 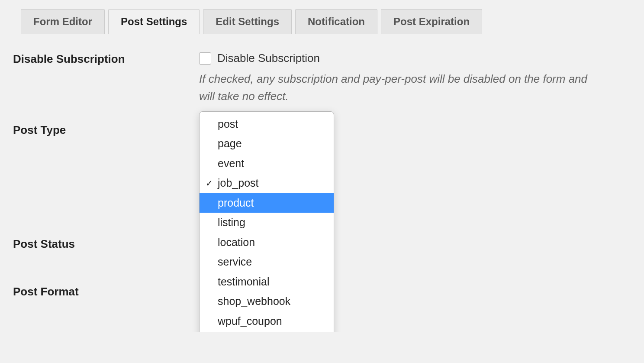 I want to click on label-disable-subscription: Disable Subscription, so click(x=106, y=59).